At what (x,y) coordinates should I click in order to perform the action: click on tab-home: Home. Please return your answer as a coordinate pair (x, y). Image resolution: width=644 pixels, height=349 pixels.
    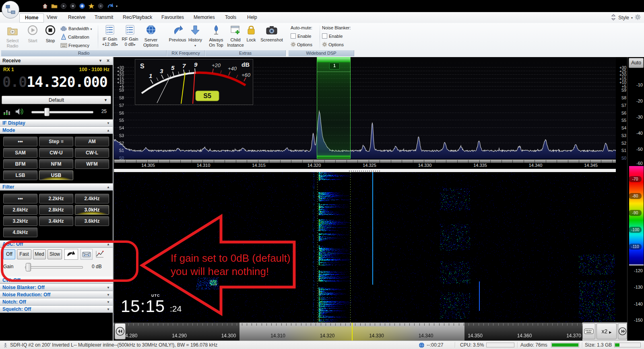
    Looking at the image, I should click on (31, 18).